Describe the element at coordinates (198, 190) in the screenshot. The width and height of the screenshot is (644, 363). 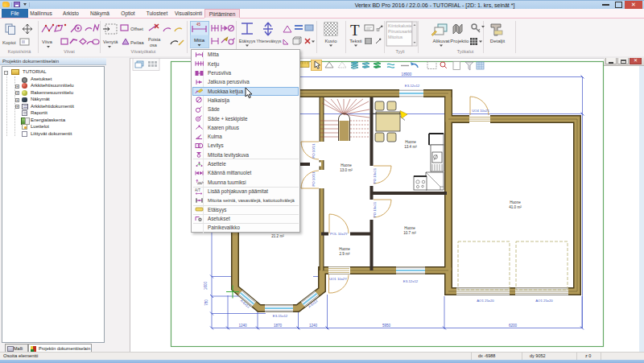
I see `svg-text: A/T` at that location.